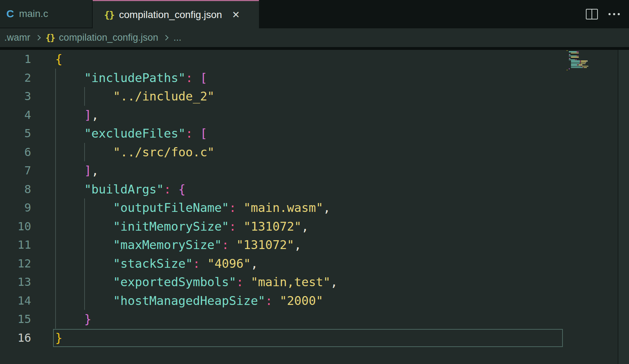 The width and height of the screenshot is (629, 364). I want to click on line-number: 3, so click(16, 96).